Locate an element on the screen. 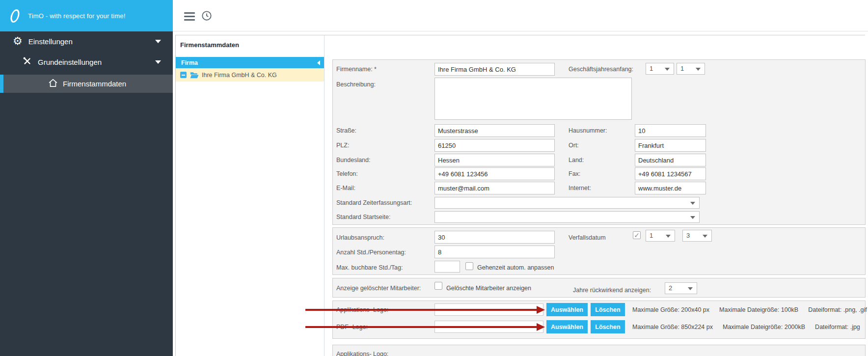  jahre-rueckwirkend-label: Jahre rückwirkend anzeigen: is located at coordinates (612, 290).